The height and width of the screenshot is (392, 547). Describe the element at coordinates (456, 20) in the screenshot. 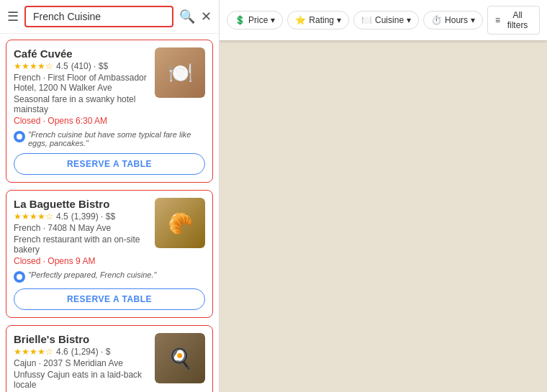

I see `hours-filter-label: Hours` at that location.